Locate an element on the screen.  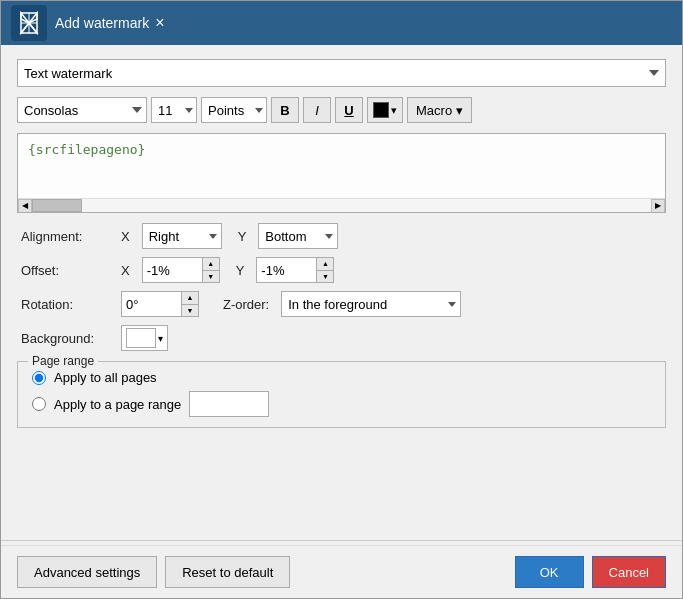
color-chevron: ▾ is located at coordinates (394, 110).